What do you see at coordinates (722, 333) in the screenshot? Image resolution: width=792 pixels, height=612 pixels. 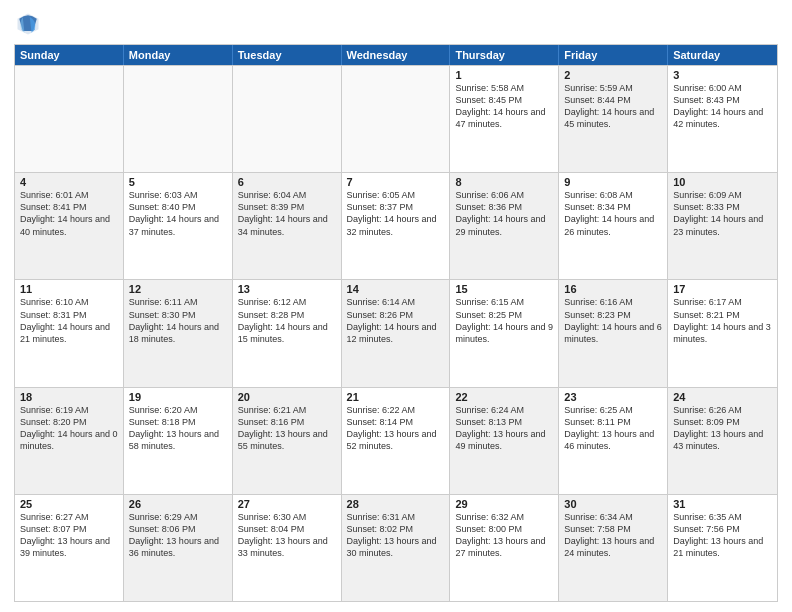 I see `calendar-cell: 17Sunrise: 6:17 AM Sunset: 8:21 PM Dayli…` at bounding box center [722, 333].